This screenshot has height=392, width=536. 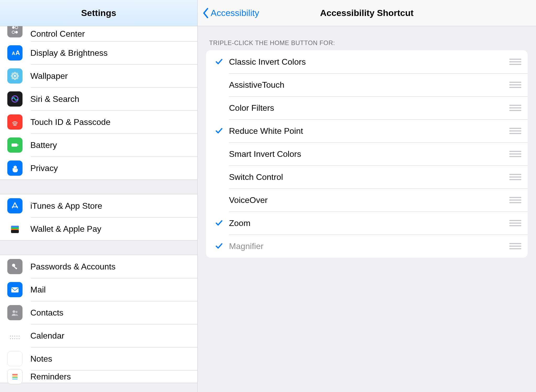 I want to click on option-label: VoiceOver, so click(x=367, y=200).